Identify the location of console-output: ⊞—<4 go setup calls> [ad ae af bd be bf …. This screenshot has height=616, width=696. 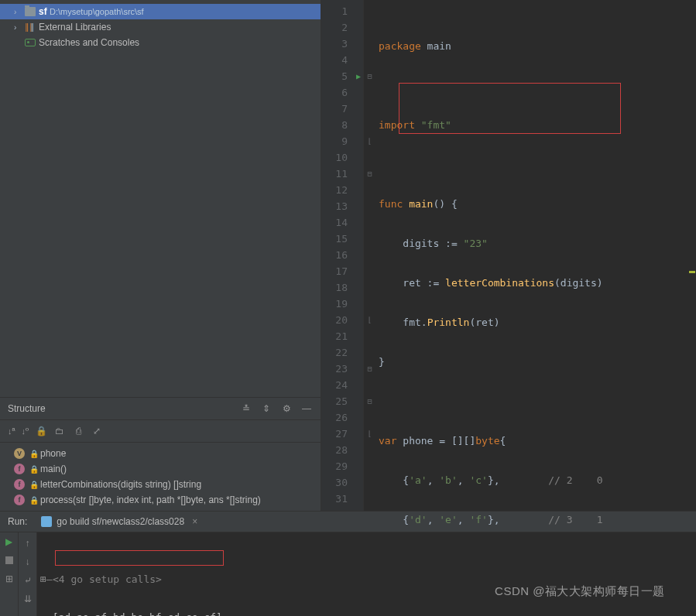
(367, 574).